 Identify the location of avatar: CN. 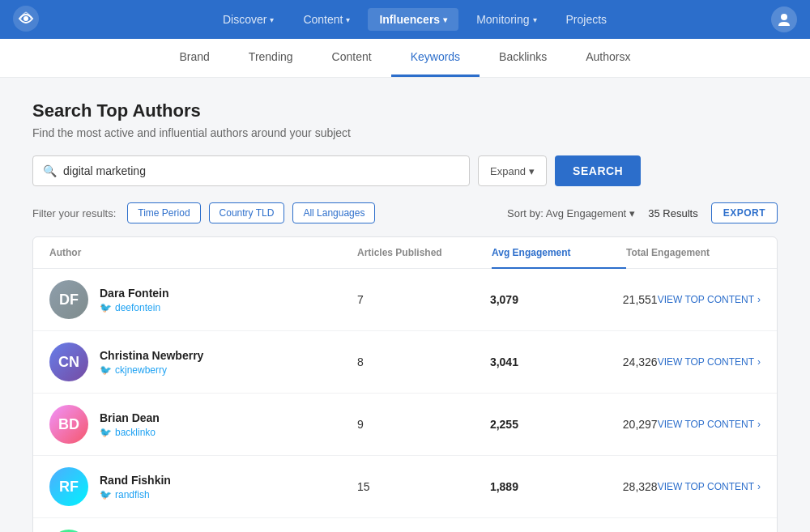
(69, 362).